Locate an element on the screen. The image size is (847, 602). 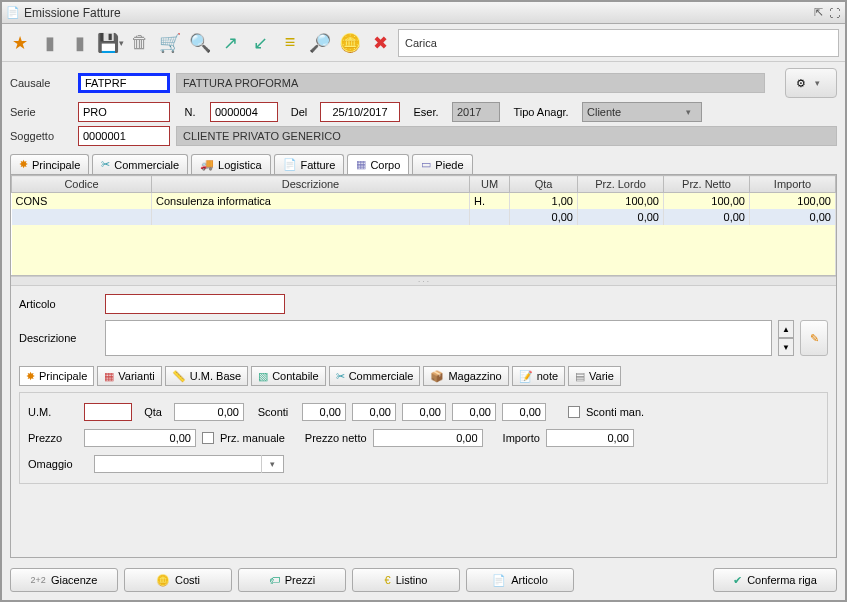
label-numero: N. is located at coordinates (190, 112).